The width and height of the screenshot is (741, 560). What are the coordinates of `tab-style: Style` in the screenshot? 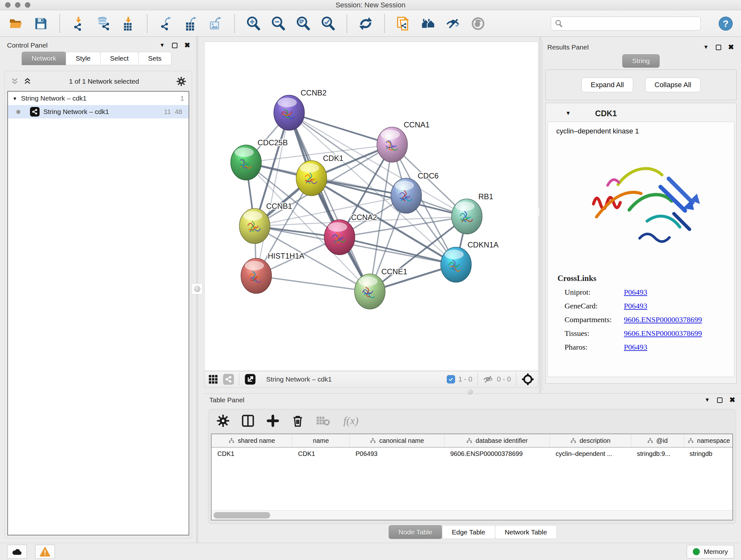 It's located at (83, 58).